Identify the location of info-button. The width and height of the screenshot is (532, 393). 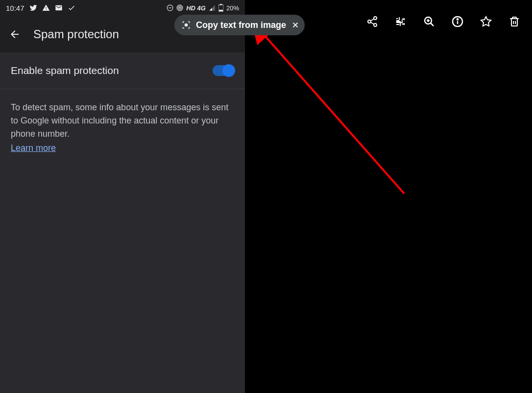
(458, 22).